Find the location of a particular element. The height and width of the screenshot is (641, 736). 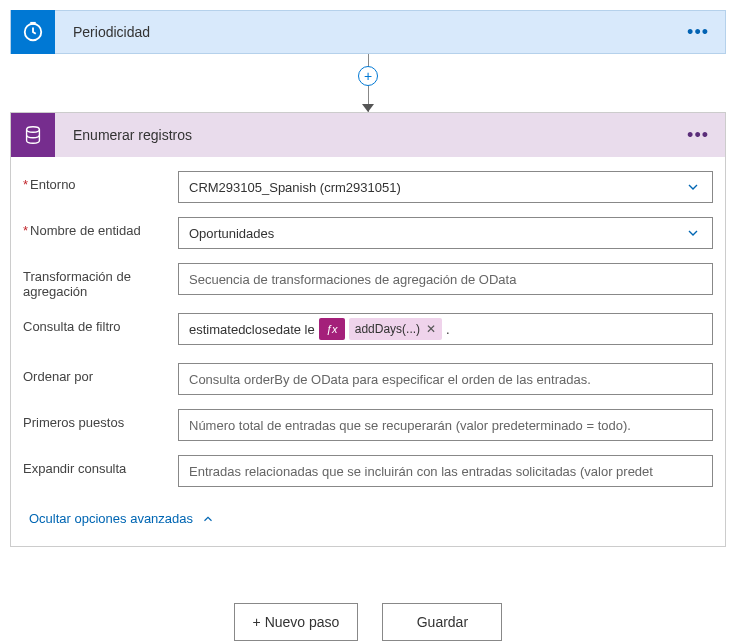

trigger-title: Periodicidad is located at coordinates (369, 32).